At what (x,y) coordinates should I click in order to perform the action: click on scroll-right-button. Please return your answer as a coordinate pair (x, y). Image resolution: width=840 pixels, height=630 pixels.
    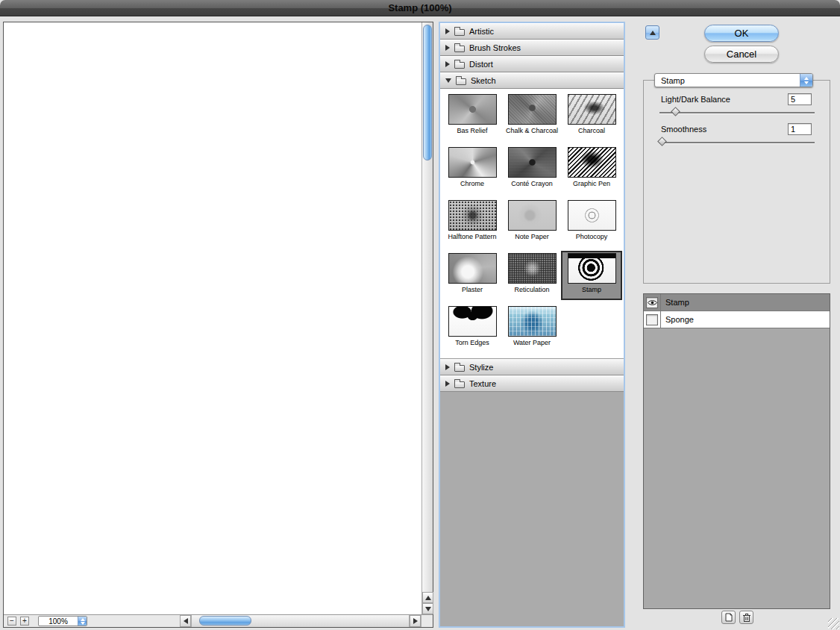
    Looking at the image, I should click on (415, 621).